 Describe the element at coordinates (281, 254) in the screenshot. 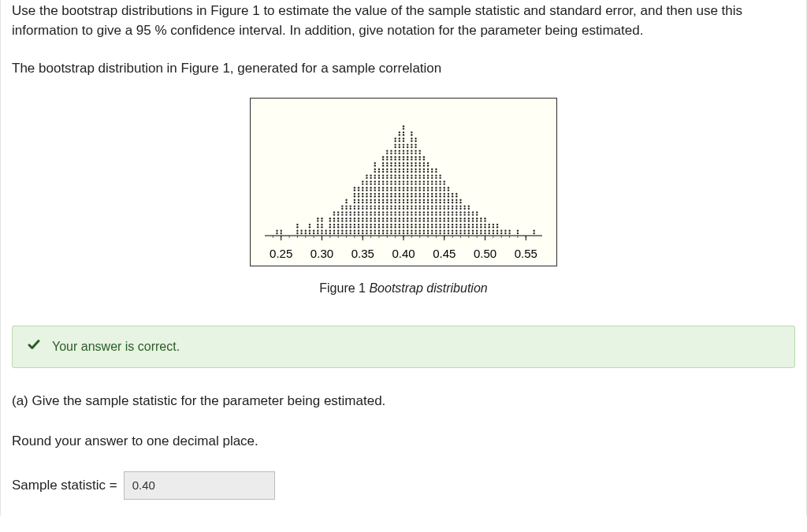

I see `x-tick-label: 0.25` at that location.